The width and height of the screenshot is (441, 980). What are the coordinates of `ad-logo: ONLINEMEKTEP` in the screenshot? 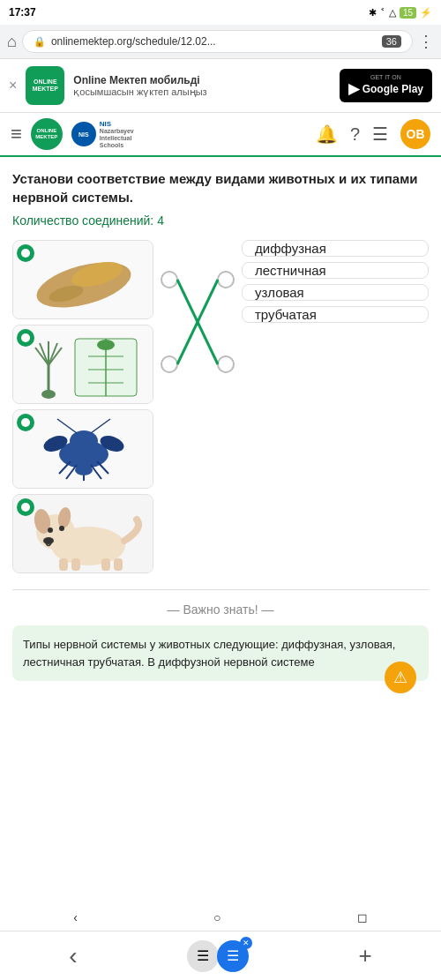 It's located at (45, 86).